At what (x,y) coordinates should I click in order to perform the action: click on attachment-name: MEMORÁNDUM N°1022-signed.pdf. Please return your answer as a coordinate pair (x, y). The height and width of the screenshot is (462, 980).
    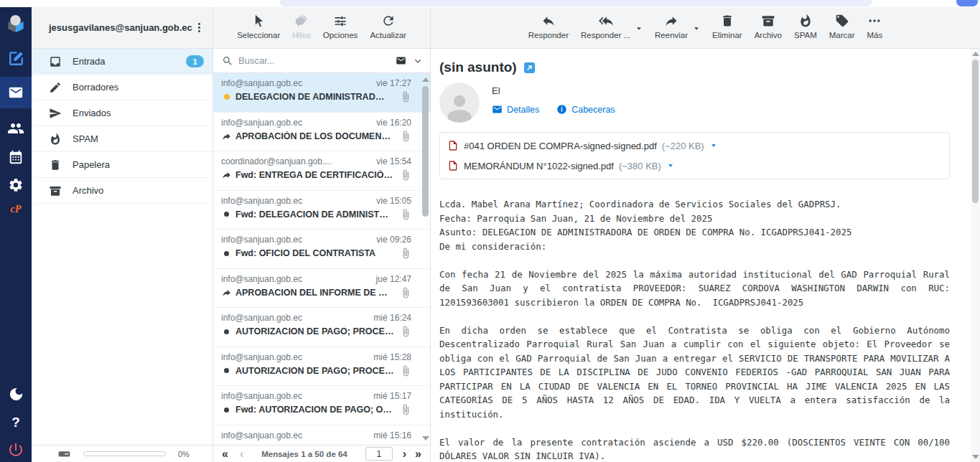
    Looking at the image, I should click on (538, 166).